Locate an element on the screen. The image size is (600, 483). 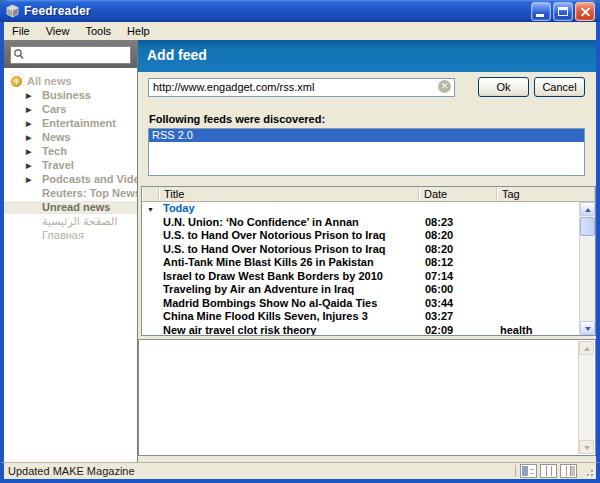
news-tag: health is located at coordinates (538, 330).